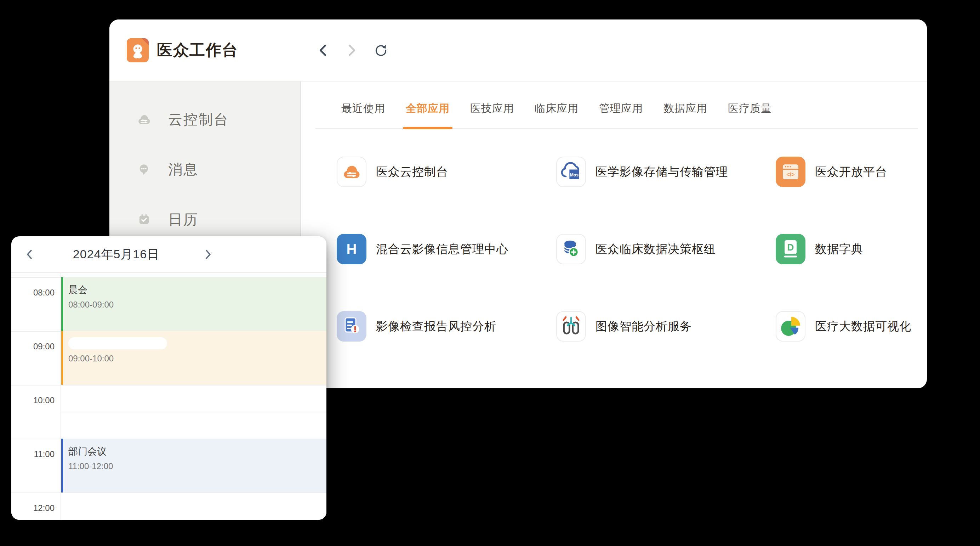  What do you see at coordinates (518, 50) in the screenshot?
I see `window-header: 医众工作台` at bounding box center [518, 50].